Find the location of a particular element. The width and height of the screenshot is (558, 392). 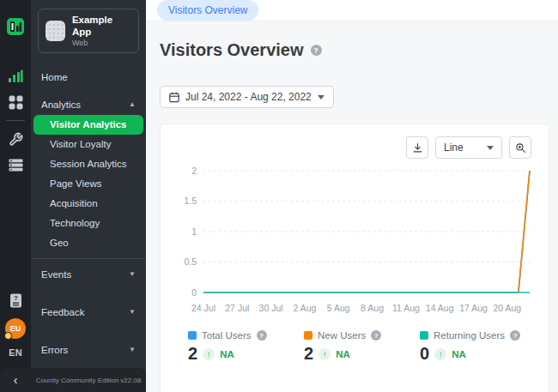

section-label: Feedback is located at coordinates (64, 312).